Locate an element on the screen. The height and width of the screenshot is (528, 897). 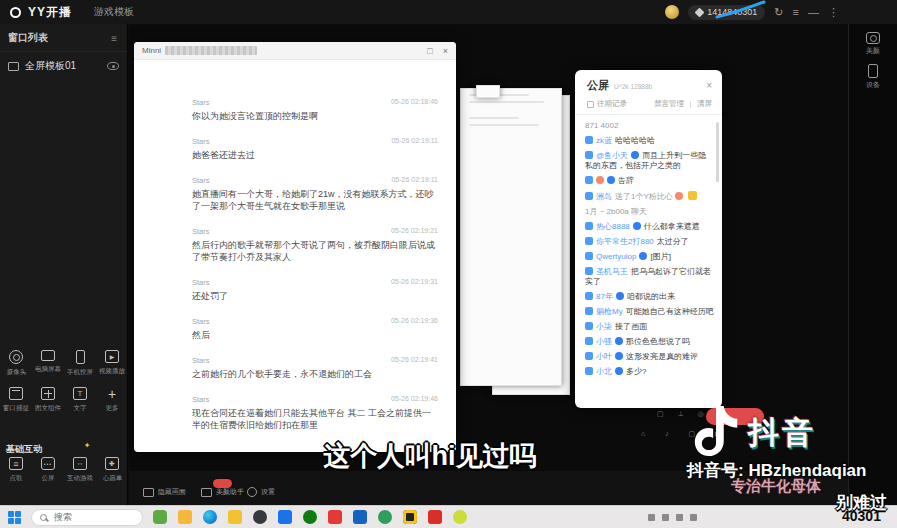
windows-taskbar is located at coordinates (448, 516).